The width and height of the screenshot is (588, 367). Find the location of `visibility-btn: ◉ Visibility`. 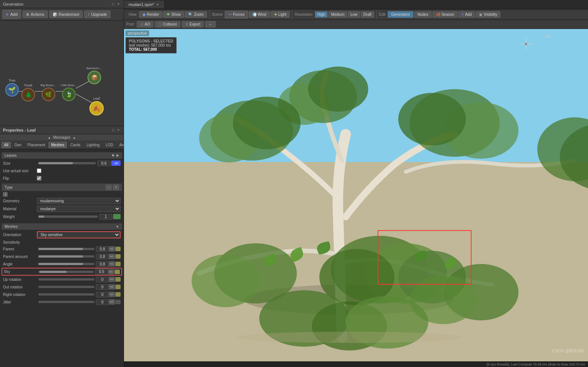

visibility-btn: ◉ Visibility is located at coordinates (488, 14).